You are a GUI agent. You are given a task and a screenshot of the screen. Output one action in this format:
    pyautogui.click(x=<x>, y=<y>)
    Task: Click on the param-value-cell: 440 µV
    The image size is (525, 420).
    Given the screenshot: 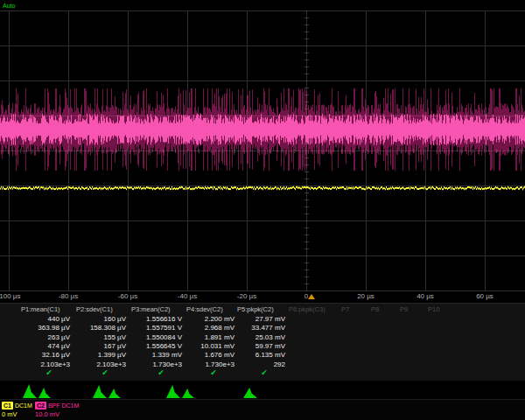 What is the action you would take?
    pyautogui.click(x=59, y=318)
    